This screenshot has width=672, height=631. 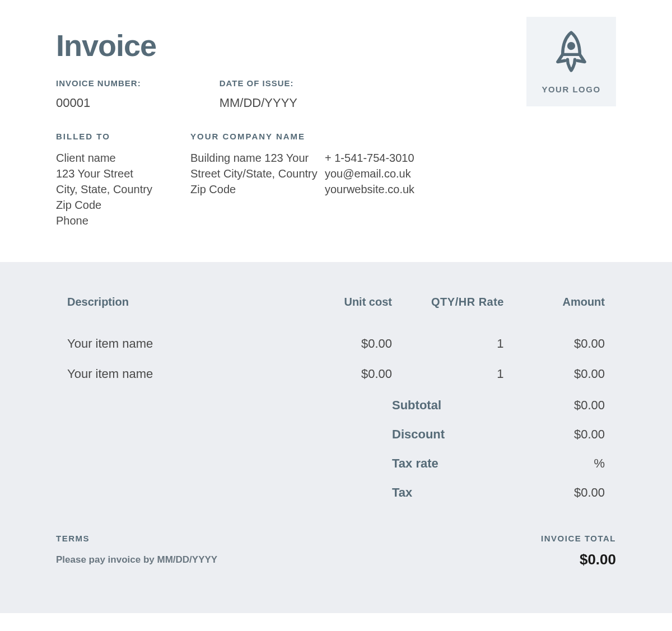 I want to click on tax-row: Tax $0.00, so click(x=336, y=493).